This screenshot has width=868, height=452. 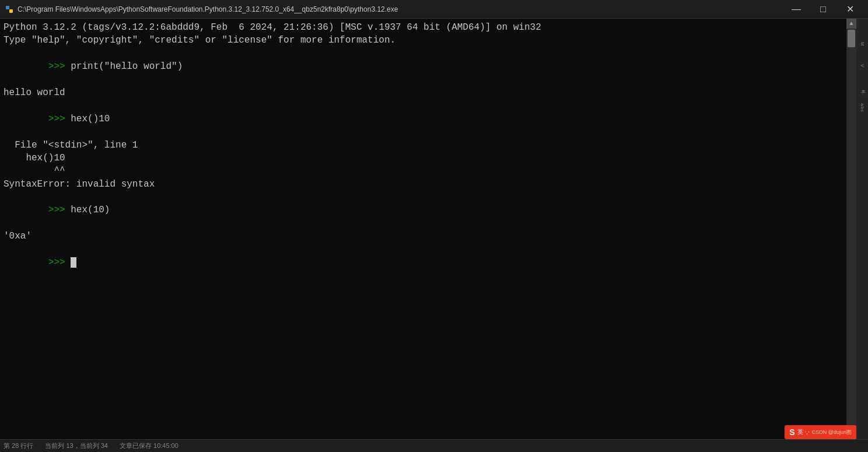 I want to click on python-version-line: Python 3.12.2 (tags/v3.12.2:6abddd9, Feb…, so click(x=424, y=27).